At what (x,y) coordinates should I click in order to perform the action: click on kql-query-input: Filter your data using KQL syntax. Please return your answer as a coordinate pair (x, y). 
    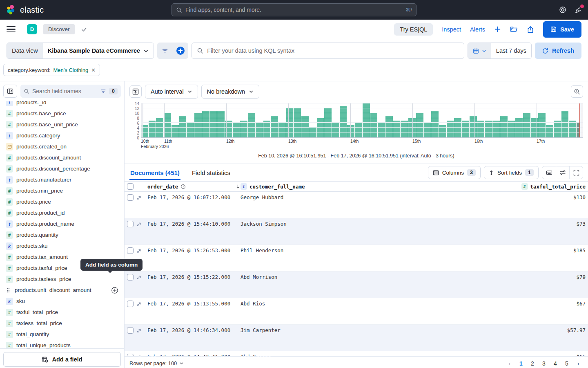
    Looking at the image, I should click on (328, 51).